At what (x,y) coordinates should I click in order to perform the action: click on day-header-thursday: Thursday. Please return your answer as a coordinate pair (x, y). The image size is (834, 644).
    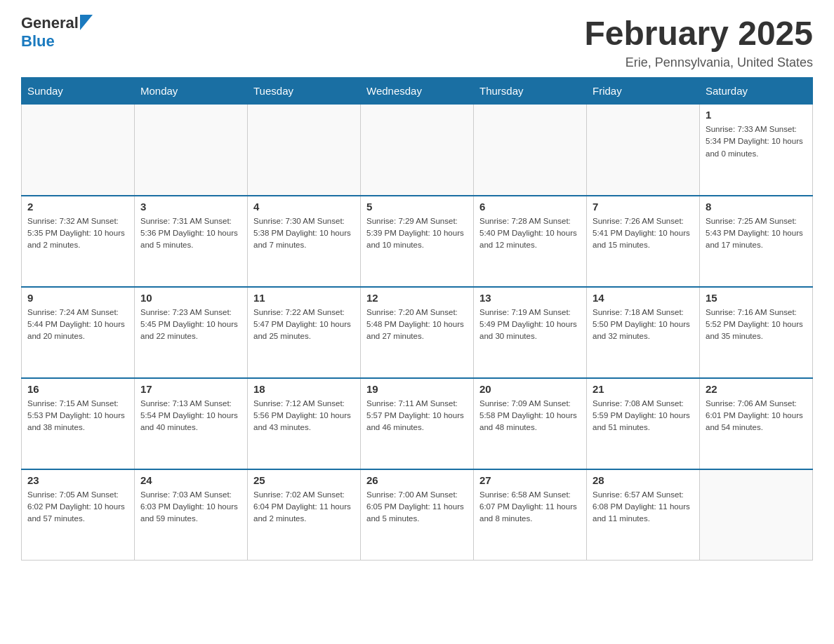
    Looking at the image, I should click on (531, 91).